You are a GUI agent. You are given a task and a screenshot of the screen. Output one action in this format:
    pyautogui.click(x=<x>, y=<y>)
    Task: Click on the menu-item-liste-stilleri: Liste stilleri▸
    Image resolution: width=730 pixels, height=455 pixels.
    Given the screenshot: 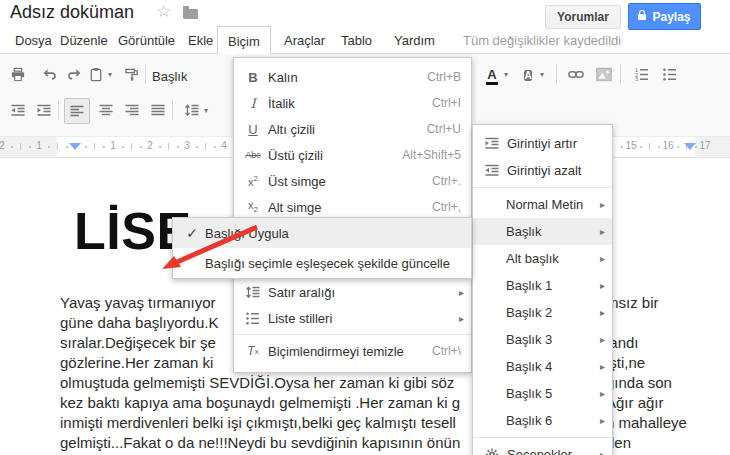 What is the action you would take?
    pyautogui.click(x=352, y=318)
    